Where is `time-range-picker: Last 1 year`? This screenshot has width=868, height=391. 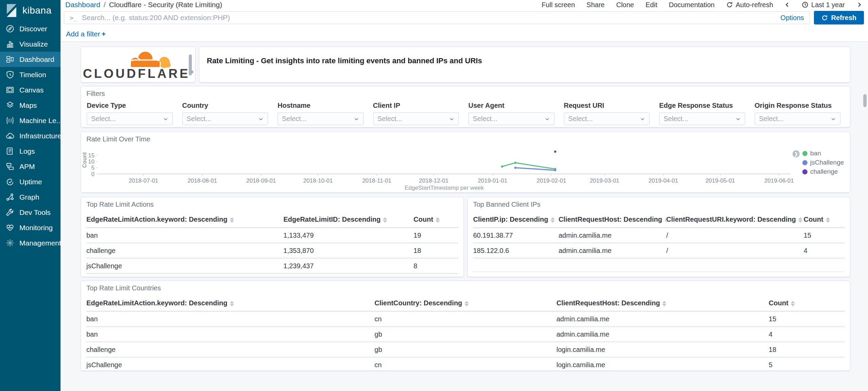
time-range-picker: Last 1 year is located at coordinates (823, 5).